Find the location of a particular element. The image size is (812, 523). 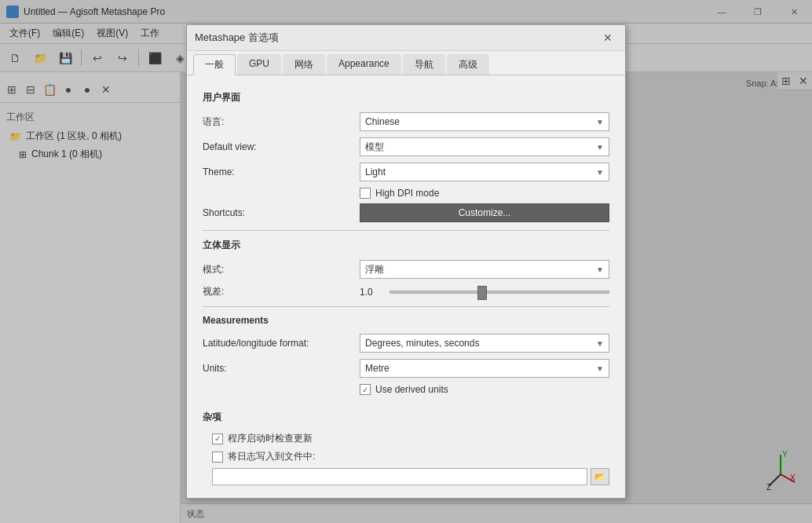

stereo-mode-label: 模式: is located at coordinates (281, 270).